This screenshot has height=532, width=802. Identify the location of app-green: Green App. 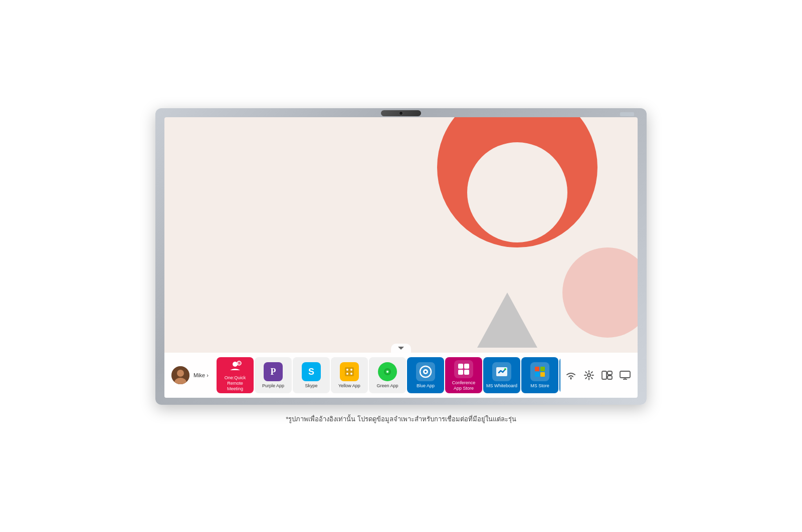
(387, 375).